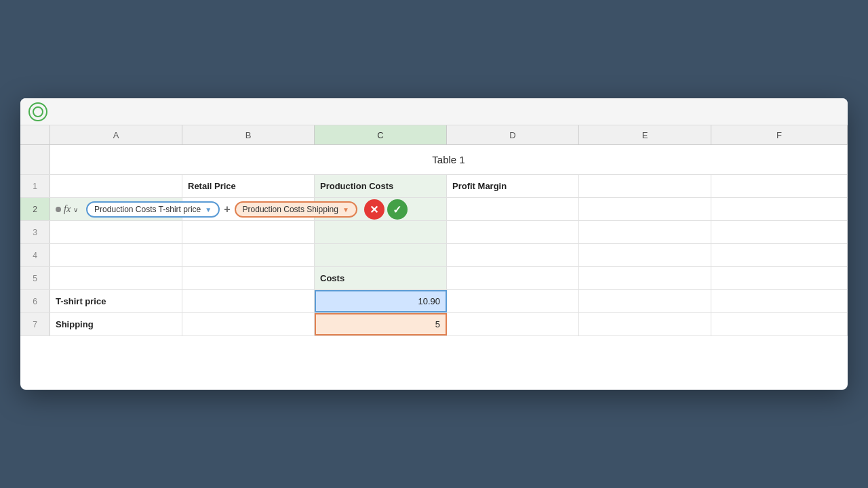 This screenshot has height=488, width=868. I want to click on cell-4e, so click(646, 255).